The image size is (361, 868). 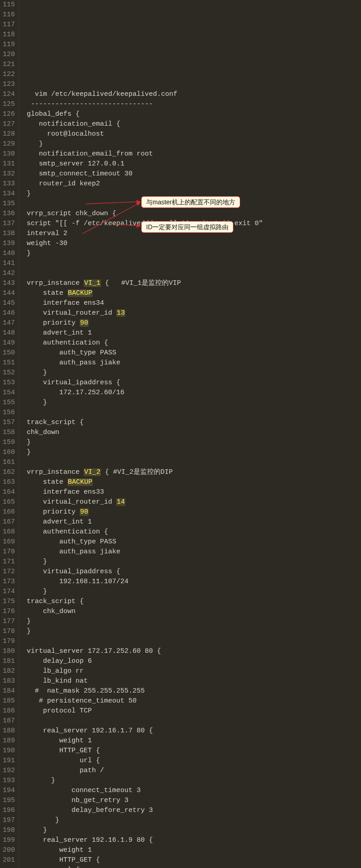 What do you see at coordinates (9, 353) in the screenshot?
I see `line-number: 150` at bounding box center [9, 353].